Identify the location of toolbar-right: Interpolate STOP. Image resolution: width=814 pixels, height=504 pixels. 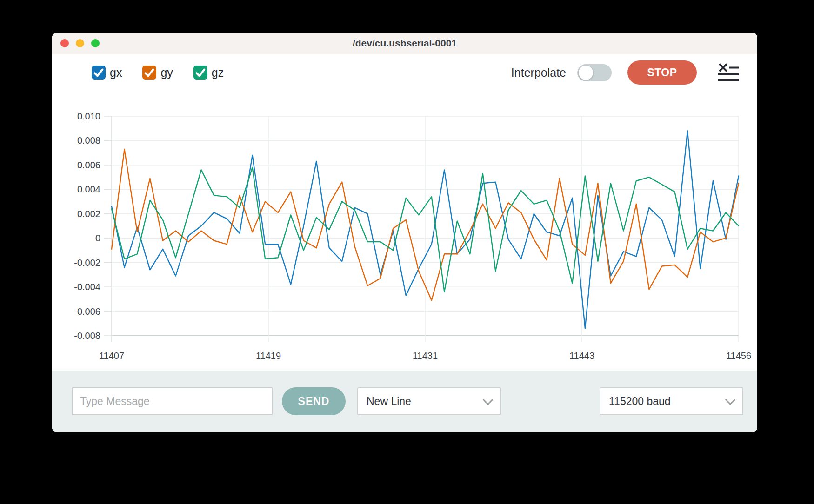
(625, 73).